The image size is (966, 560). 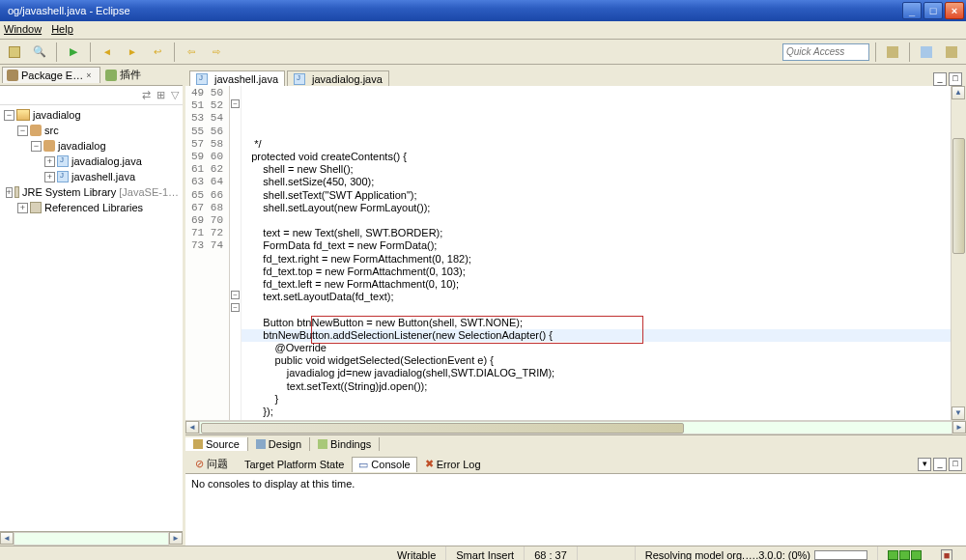 What do you see at coordinates (94, 208) in the screenshot?
I see `tree-reflib: Referenced Libraries` at bounding box center [94, 208].